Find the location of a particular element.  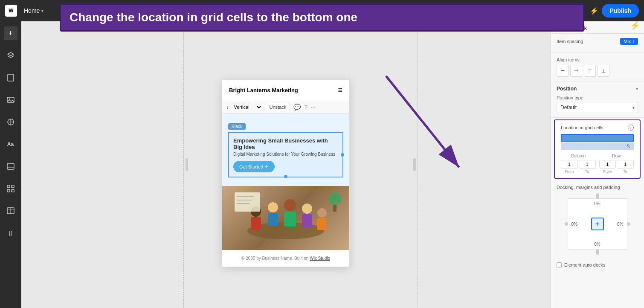

position-type-select-wrapper: Default Fixed Sticky is located at coordinates (597, 108).